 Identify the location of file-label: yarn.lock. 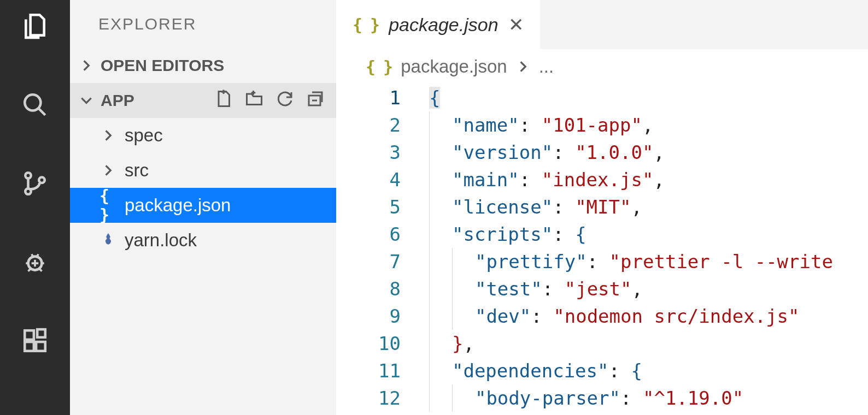
(161, 240).